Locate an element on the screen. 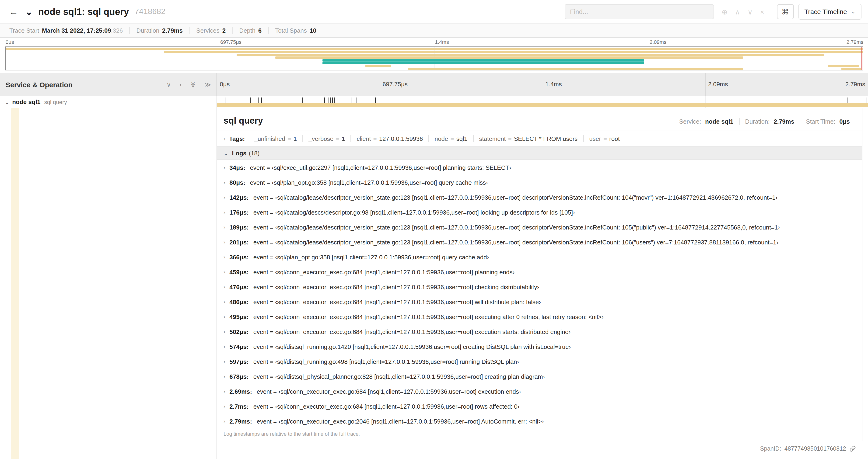 The width and height of the screenshot is (868, 459). log-row: › 80μs: event = ‹sql/plan_opt.go:358 [ns… is located at coordinates (539, 183).